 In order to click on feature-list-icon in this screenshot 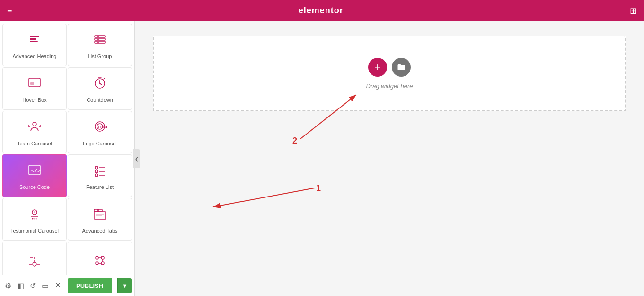, I will do `click(100, 171)`.